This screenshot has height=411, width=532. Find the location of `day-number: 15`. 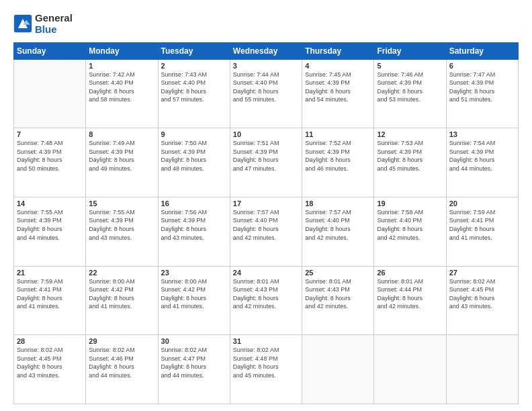

day-number: 15 is located at coordinates (122, 203).